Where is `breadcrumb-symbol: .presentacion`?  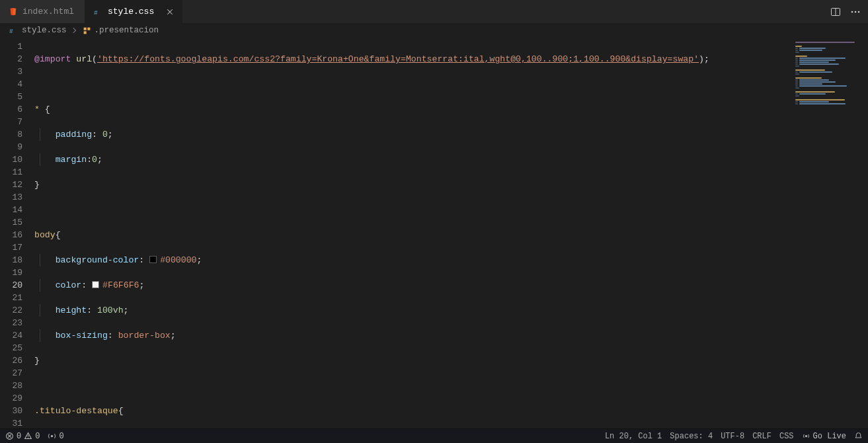
breadcrumb-symbol: .presentacion is located at coordinates (121, 30).